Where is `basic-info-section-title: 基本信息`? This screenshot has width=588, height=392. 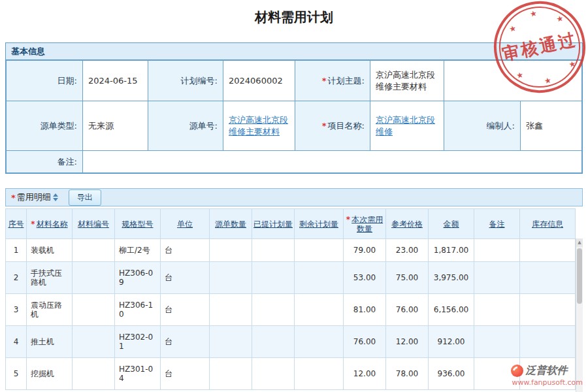 basic-info-section-title: 基本信息 is located at coordinates (294, 52).